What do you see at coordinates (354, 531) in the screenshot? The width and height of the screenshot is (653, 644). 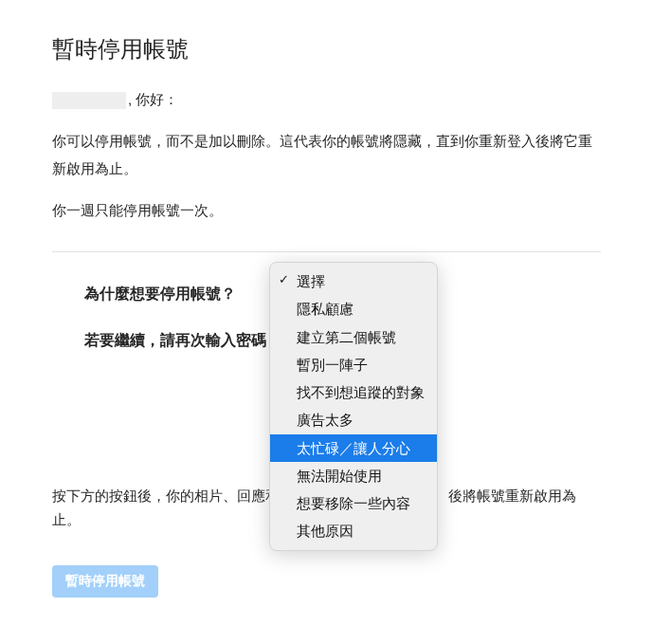 I see `dropdown-option: 其他原因` at bounding box center [354, 531].